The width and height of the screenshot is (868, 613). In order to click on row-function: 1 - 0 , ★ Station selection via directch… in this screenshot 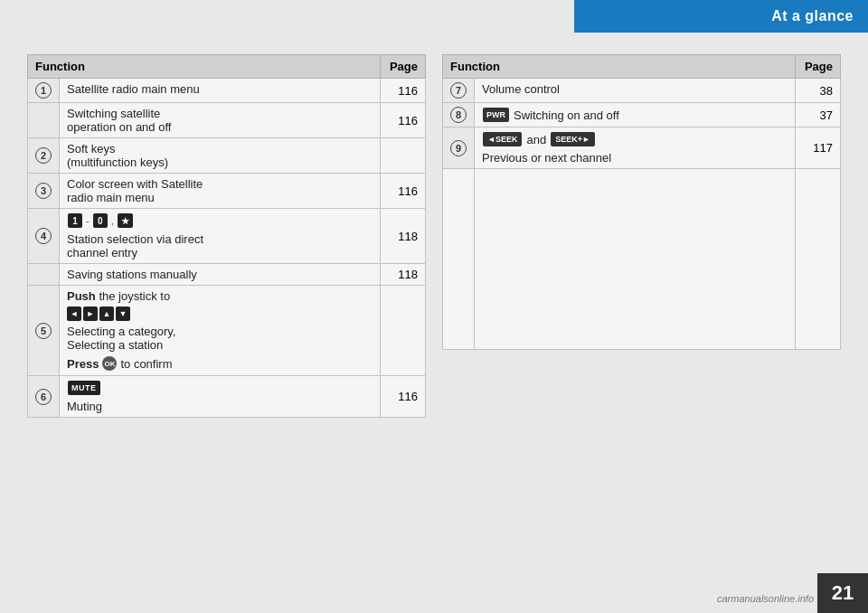, I will do `click(221, 237)`.